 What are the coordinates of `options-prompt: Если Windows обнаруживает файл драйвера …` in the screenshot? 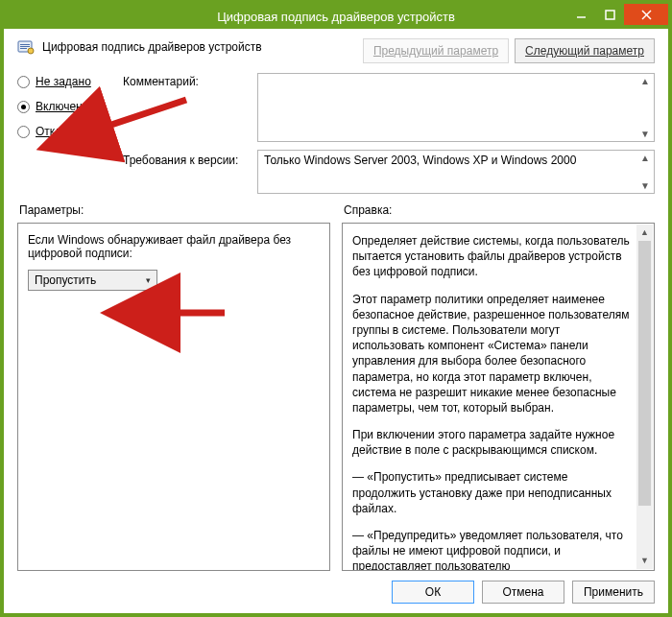 It's located at (174, 247).